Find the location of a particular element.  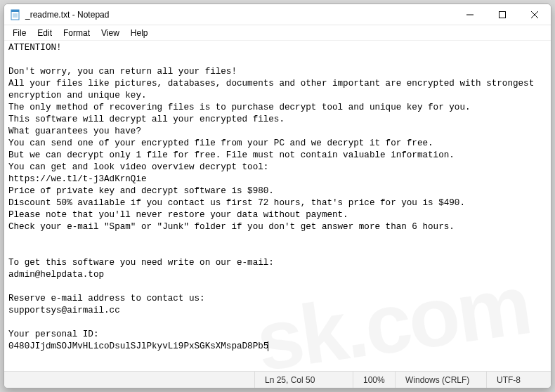

notepad-icon is located at coordinates (15, 15).